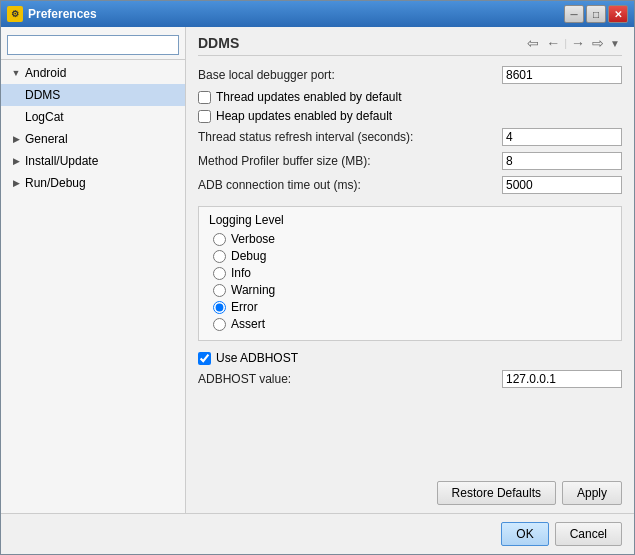  Describe the element at coordinates (220, 274) in the screenshot. I see `radio-info` at that location.